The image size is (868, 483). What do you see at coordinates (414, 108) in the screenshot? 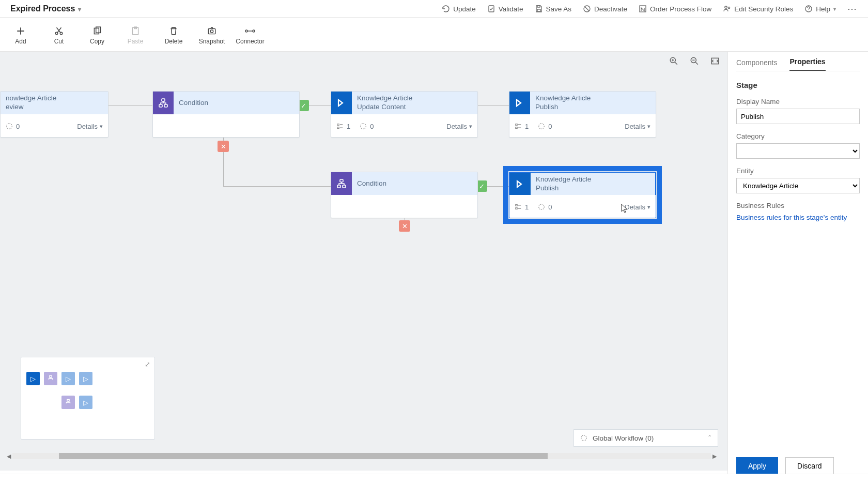
I see `stage-name-label: Update Content` at bounding box center [414, 108].